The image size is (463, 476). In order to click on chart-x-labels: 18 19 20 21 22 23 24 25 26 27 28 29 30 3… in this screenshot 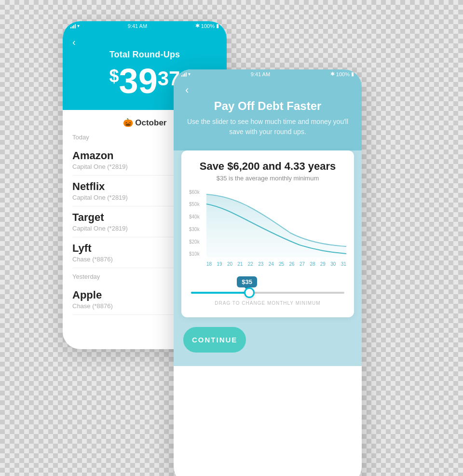, I will do `click(276, 264)`.